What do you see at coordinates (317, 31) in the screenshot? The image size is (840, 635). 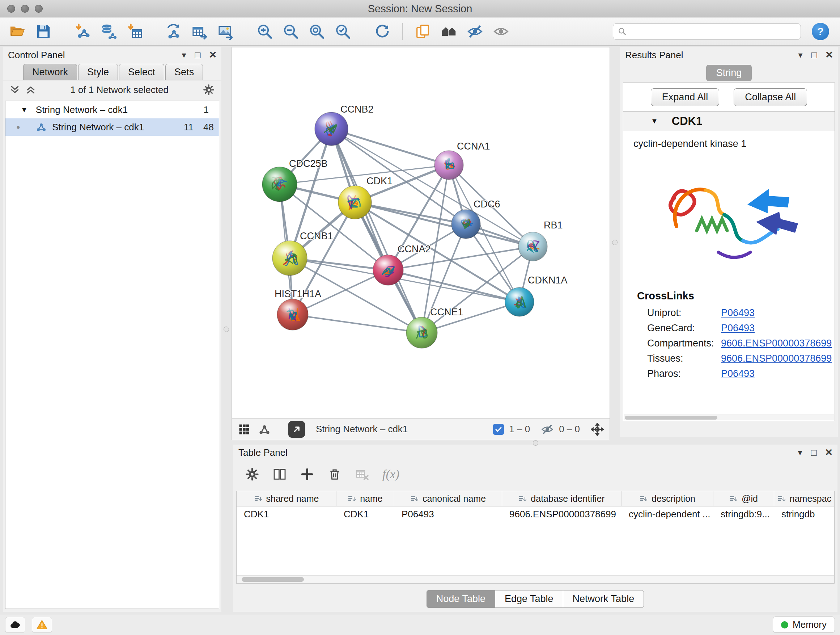 I see `zoom-fit-button` at bounding box center [317, 31].